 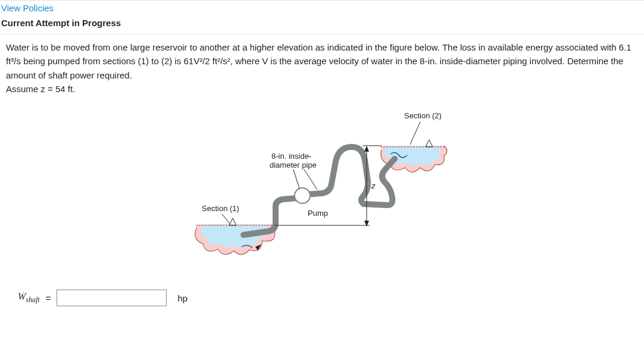 What do you see at coordinates (29, 298) in the screenshot?
I see `answer-variable: · Wshaft` at bounding box center [29, 298].